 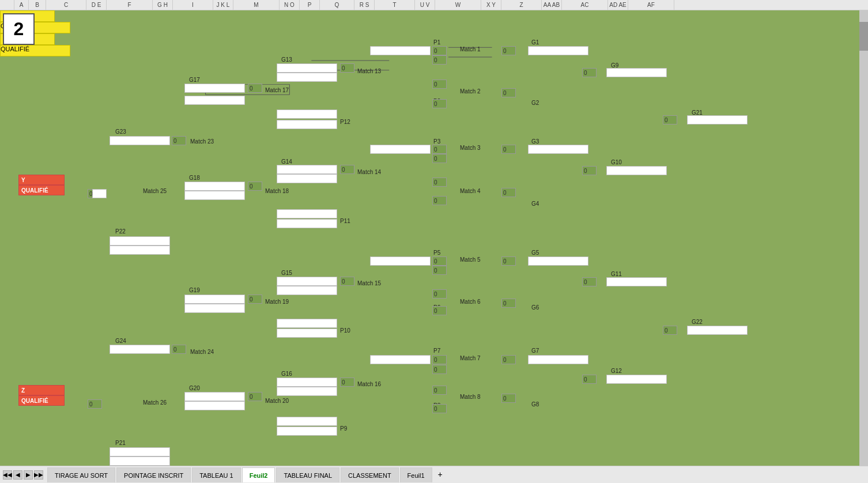 I want to click on p11-label: P11, so click(x=345, y=221).